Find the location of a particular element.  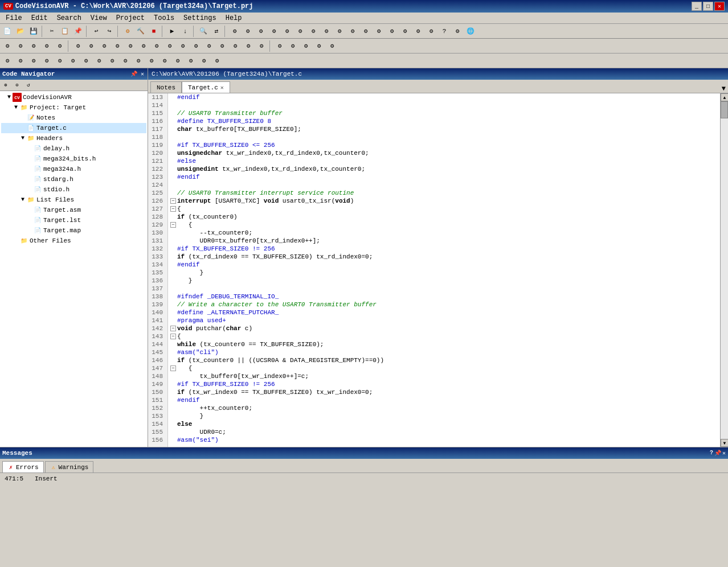

tree-item-headers: ▼ 📁 Headers is located at coordinates (74, 138).